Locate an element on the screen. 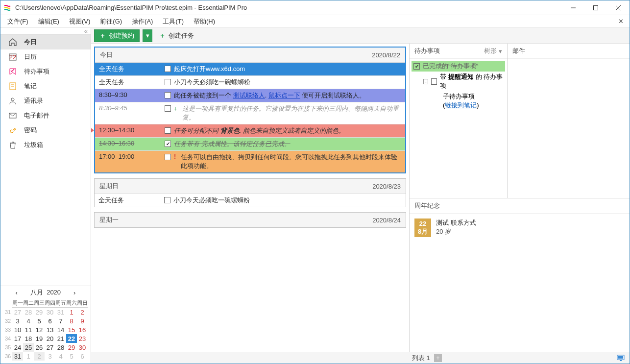 The height and width of the screenshot is (364, 630). sidebar-item: 今日 is located at coordinates (46, 42).